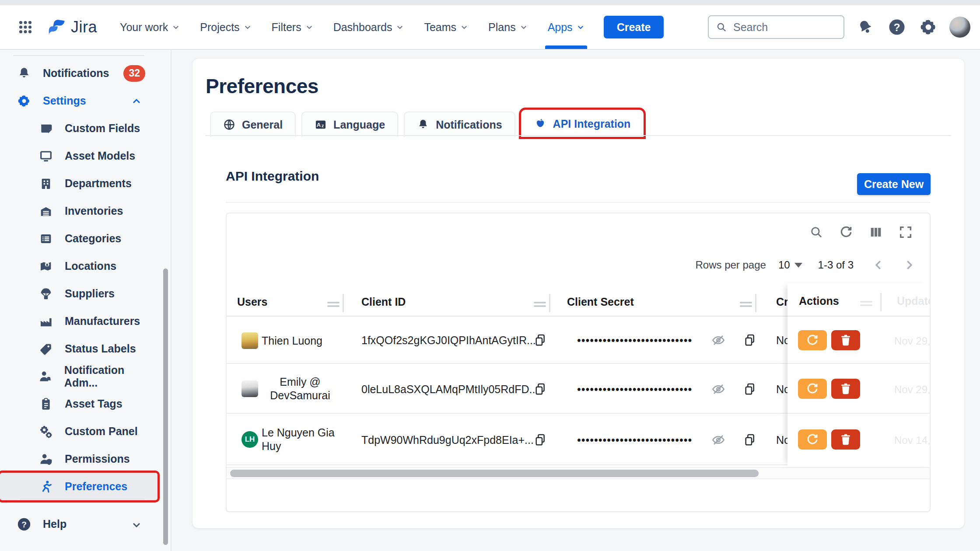  I want to click on updated-value-ghost: Nov 29,, so click(913, 390).